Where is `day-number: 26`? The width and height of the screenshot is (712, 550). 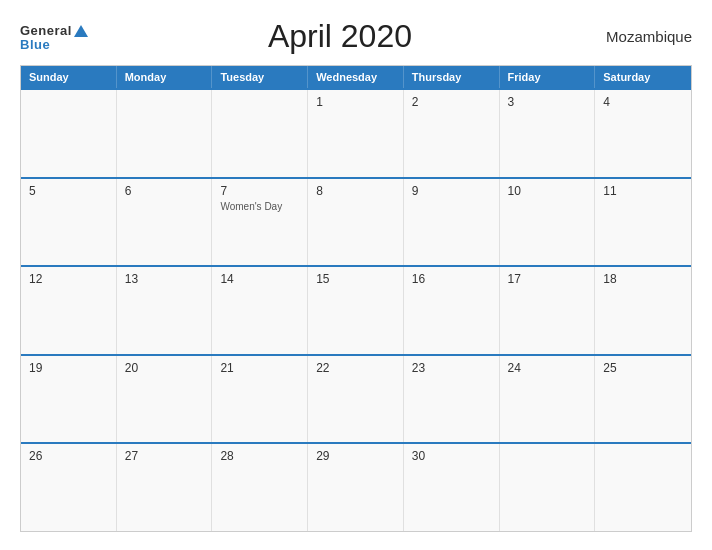
day-number: 26 is located at coordinates (68, 456).